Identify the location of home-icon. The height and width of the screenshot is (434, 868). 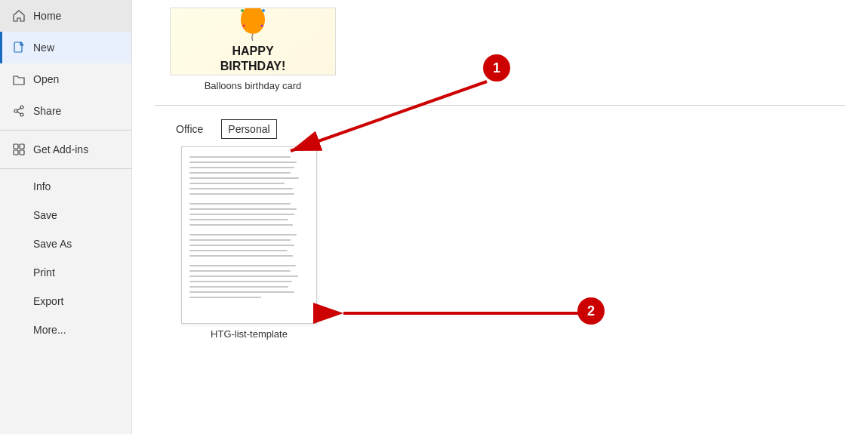
(19, 16).